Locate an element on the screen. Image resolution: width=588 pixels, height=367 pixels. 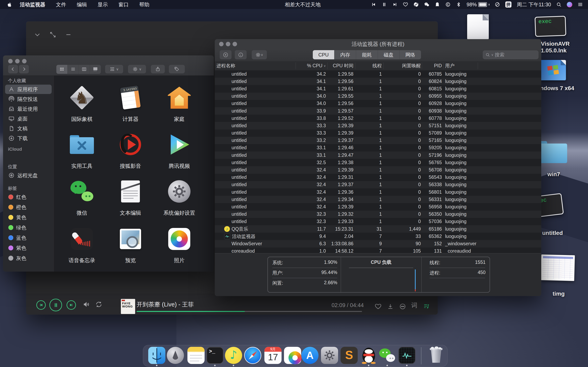
sidebar-item-灰色: 灰色 is located at coordinates (28, 258).